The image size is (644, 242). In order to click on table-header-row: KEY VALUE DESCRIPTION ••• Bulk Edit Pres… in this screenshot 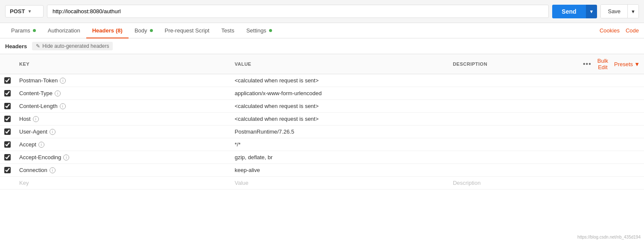, I will do `click(322, 64)`.